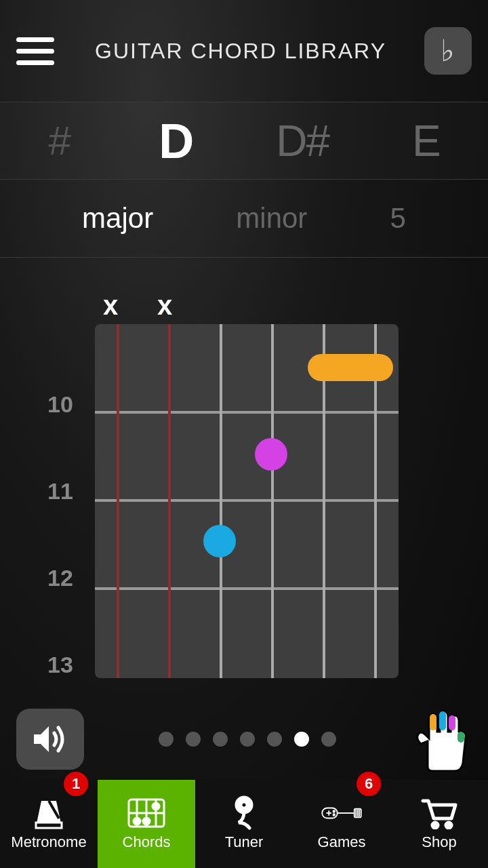 The width and height of the screenshot is (488, 868). I want to click on tab-metronome: 1 Metronome, so click(49, 824).